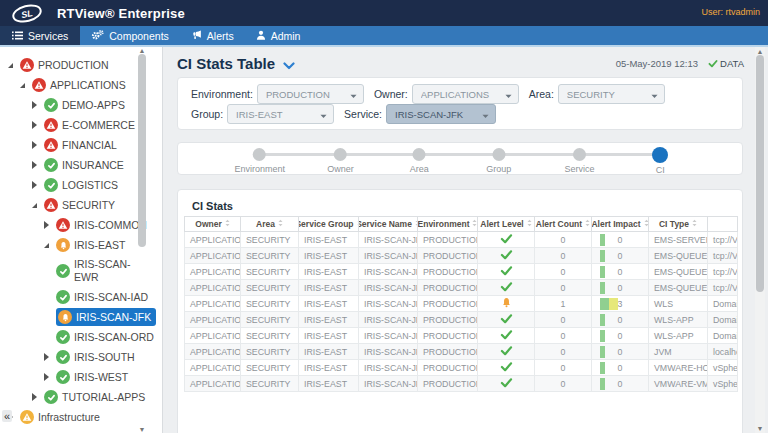 The width and height of the screenshot is (768, 433). I want to click on column-label: Environment, so click(444, 224).